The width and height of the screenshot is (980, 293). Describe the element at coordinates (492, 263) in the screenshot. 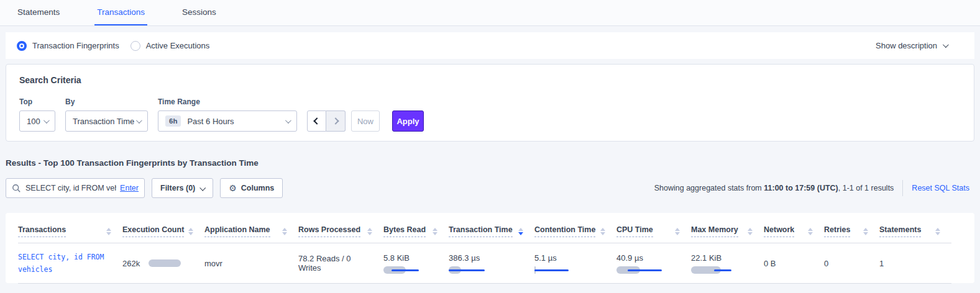

I see `transaction-time-cell: 386.3 µs` at that location.